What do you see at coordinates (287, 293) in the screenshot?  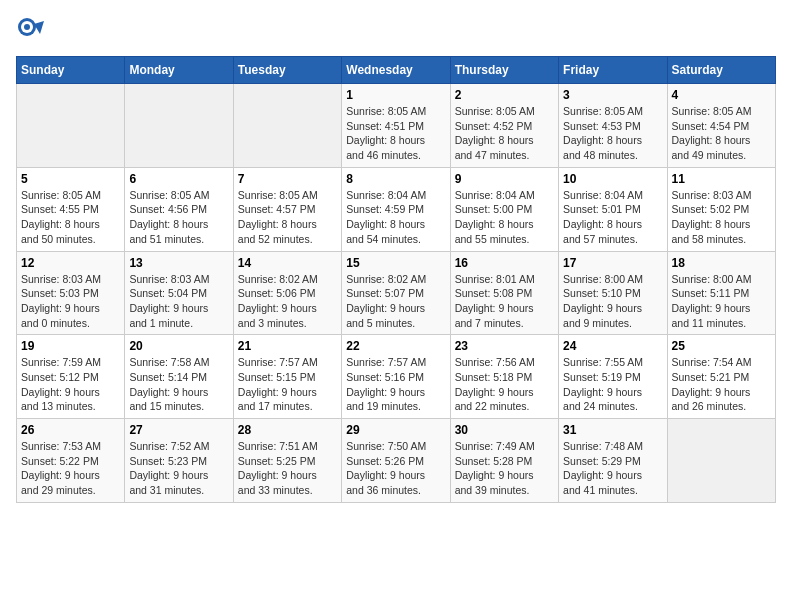 I see `calendar-cell: 14Sunrise: 8:02 AM Sunset: 5:06 PM Dayli…` at bounding box center [287, 293].